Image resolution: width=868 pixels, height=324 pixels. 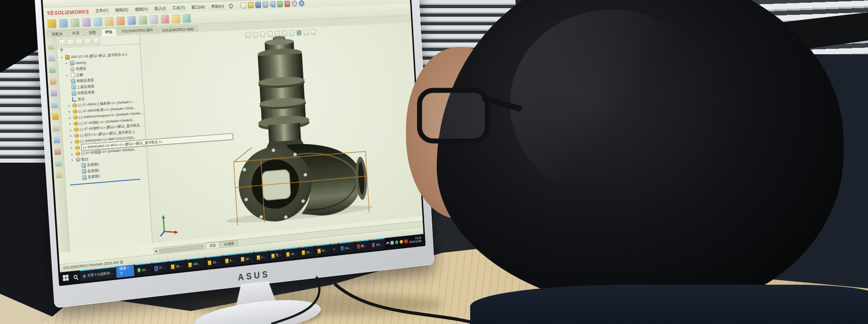 What do you see at coordinates (160, 9) in the screenshot?
I see `menu-insert: 插入(I)` at bounding box center [160, 9].